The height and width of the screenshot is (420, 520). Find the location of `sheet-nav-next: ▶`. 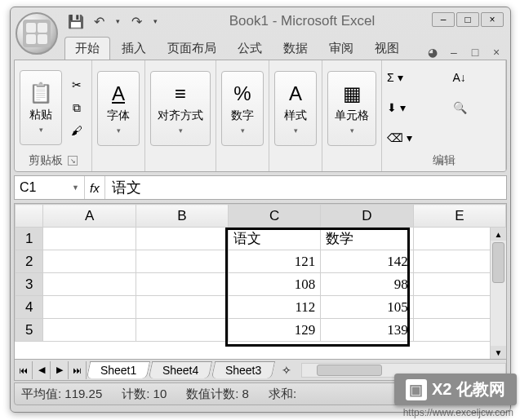

sheet-nav-next: ▶ is located at coordinates (60, 370).